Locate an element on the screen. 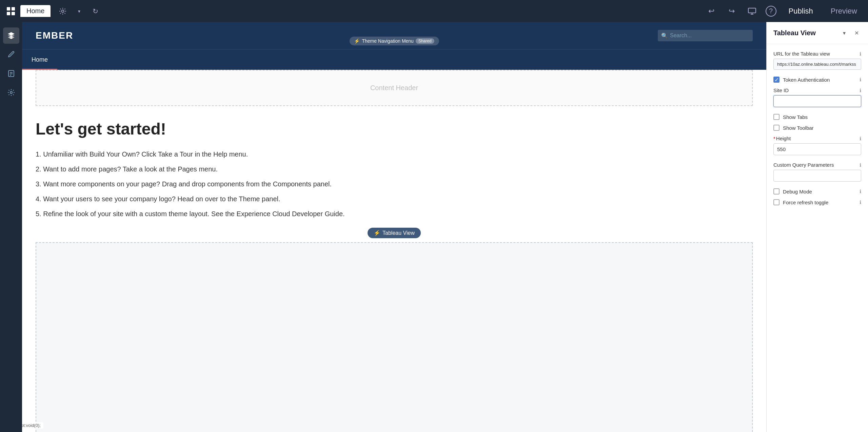 Image resolution: width=868 pixels, height=432 pixels. url-field-group: URL for the Tableau view ℹ https://10az.… is located at coordinates (817, 60).